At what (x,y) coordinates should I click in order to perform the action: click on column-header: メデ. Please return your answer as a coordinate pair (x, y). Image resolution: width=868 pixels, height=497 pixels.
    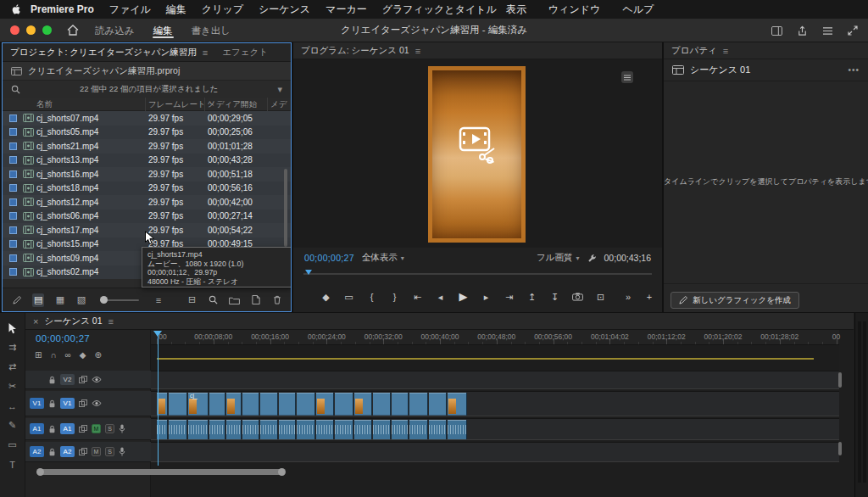
    Looking at the image, I should click on (278, 105).